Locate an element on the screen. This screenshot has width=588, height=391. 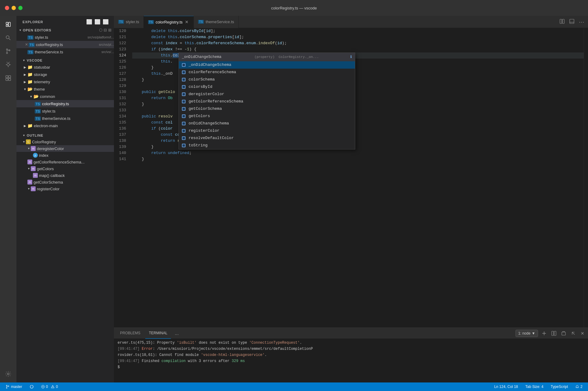
open-editor-colorregistry-path: src/vs/pl... is located at coordinates (106, 45).